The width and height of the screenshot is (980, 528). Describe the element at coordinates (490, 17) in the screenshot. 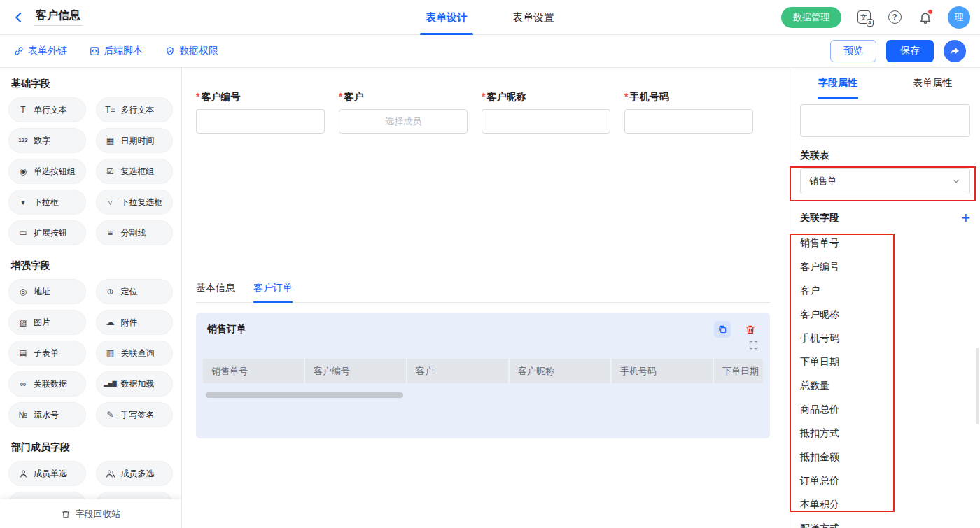

I see `topbar-tabs: 表单设计 表单设置` at that location.